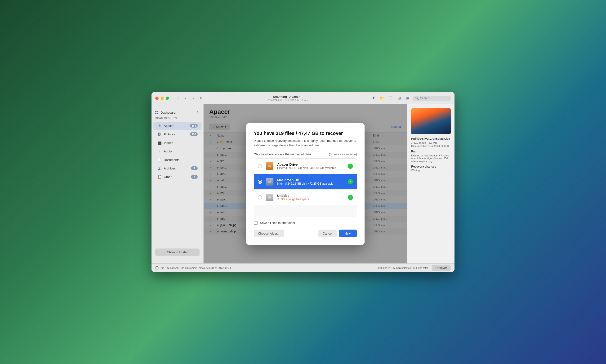 The height and width of the screenshot is (364, 606). Describe the element at coordinates (159, 126) in the screenshot. I see `apacer-icon: 🖥` at that location.